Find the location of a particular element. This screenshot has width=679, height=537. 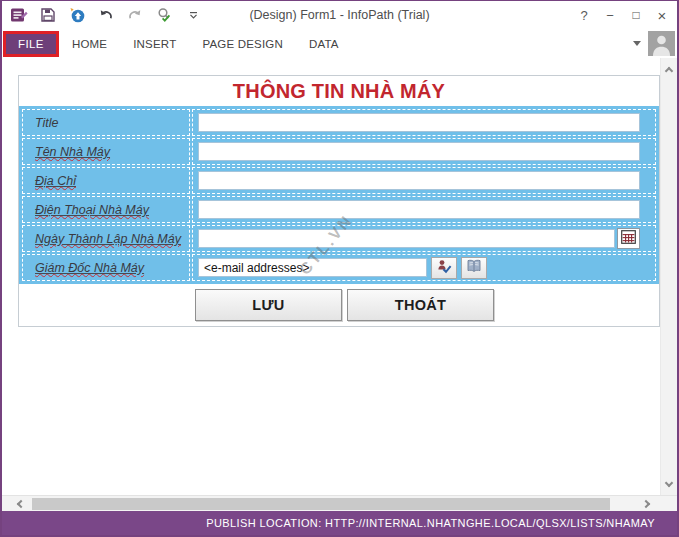

tab-data: DATA is located at coordinates (324, 44).